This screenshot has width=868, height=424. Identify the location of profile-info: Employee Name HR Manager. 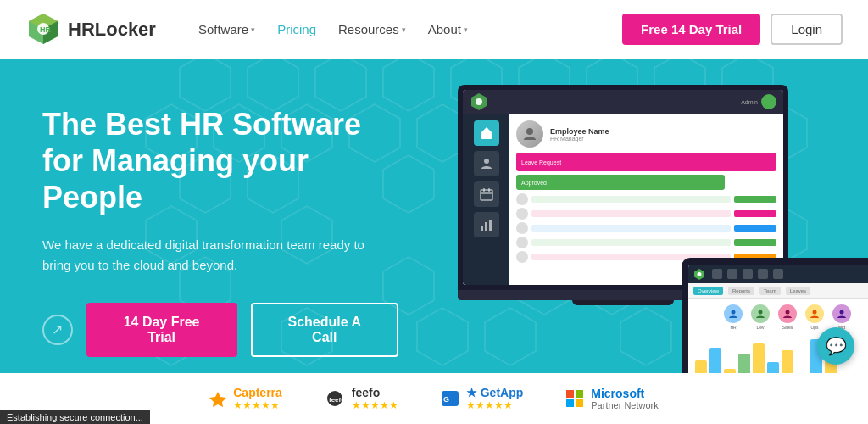
(663, 134).